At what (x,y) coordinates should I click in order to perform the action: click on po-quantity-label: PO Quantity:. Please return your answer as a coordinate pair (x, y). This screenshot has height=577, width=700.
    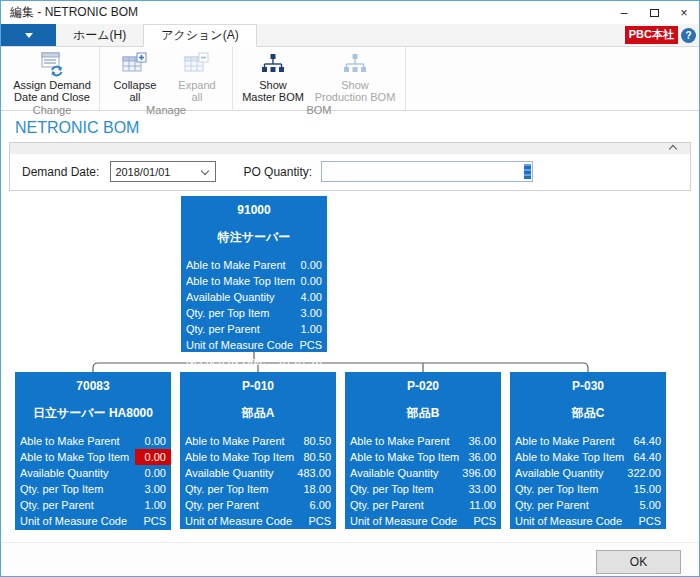
    Looking at the image, I should click on (278, 172).